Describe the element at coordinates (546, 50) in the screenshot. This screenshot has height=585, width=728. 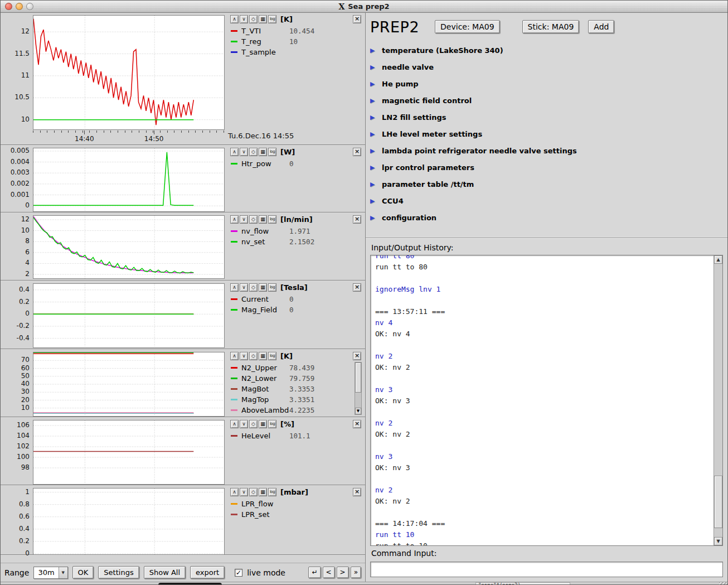
I see `tree-item-1: ▶temperature (LakeShore 340)` at that location.